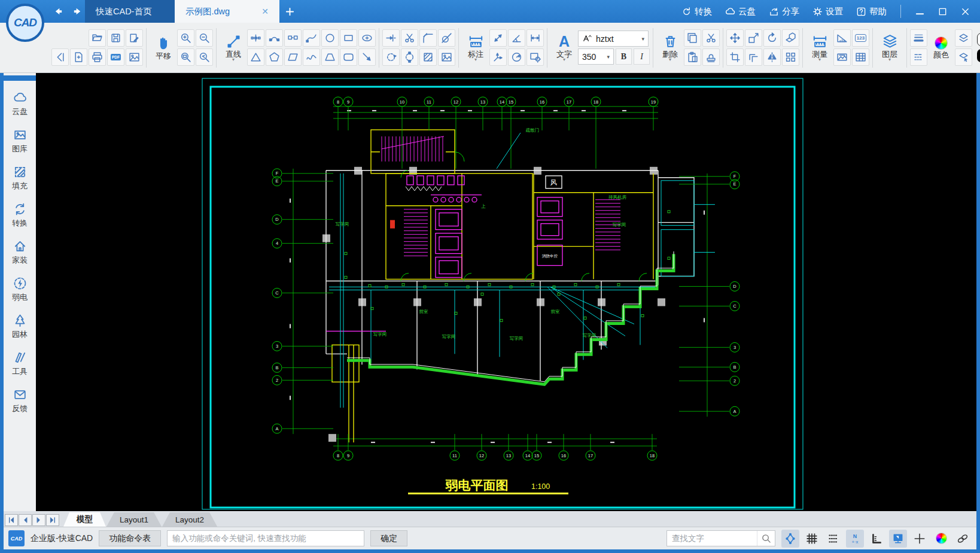 Image resolution: width=980 pixels, height=553 pixels. Describe the element at coordinates (97, 38) in the screenshot. I see `open-file-button` at that location.